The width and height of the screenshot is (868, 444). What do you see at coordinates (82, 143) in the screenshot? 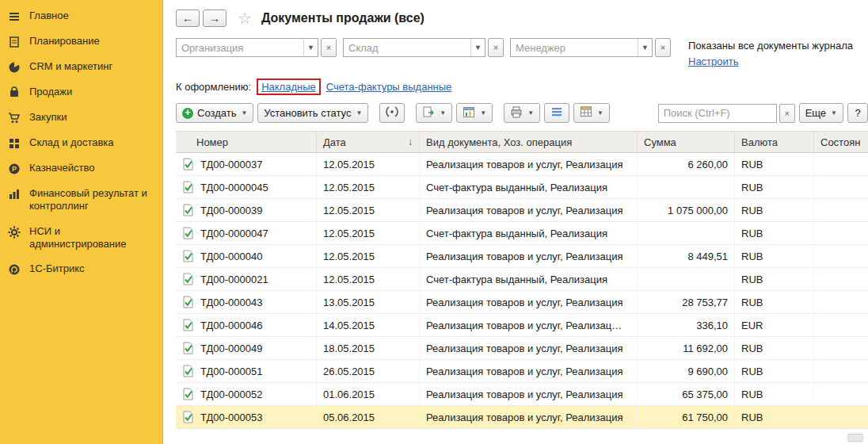
I see `sidebar-item-warehouse: Склад и доставка` at bounding box center [82, 143].